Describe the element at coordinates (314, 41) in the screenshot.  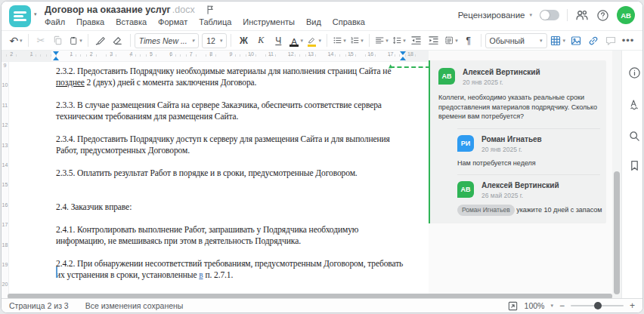
I see `highlight-color-button: ▾` at that location.